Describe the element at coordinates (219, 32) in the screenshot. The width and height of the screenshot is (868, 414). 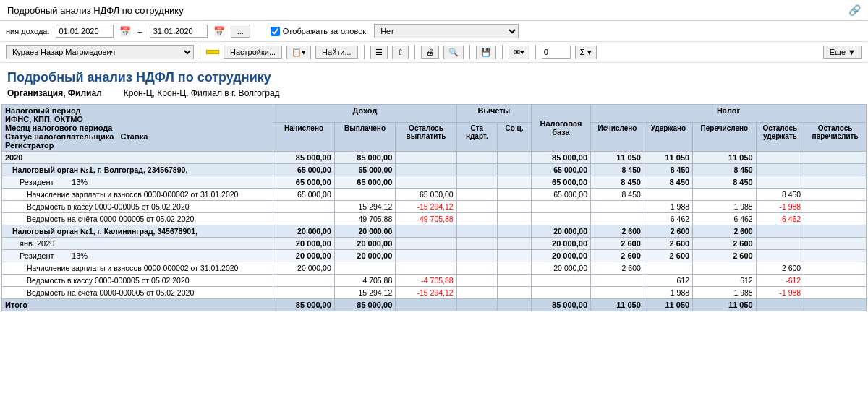
I see `calendar-icon-to: 📅` at that location.